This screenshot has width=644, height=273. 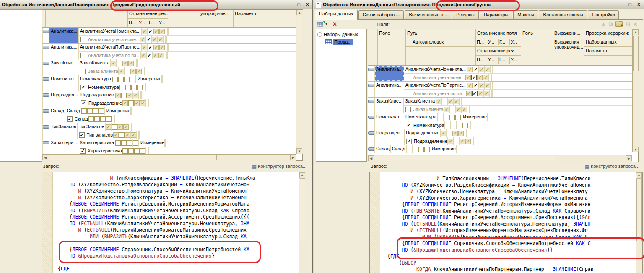 I want to click on path-cell: Характеристика, so click(x=97, y=143).